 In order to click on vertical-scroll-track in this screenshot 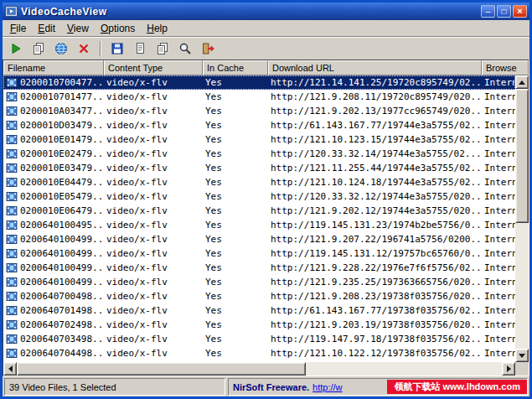, I will do `click(522, 286)`.